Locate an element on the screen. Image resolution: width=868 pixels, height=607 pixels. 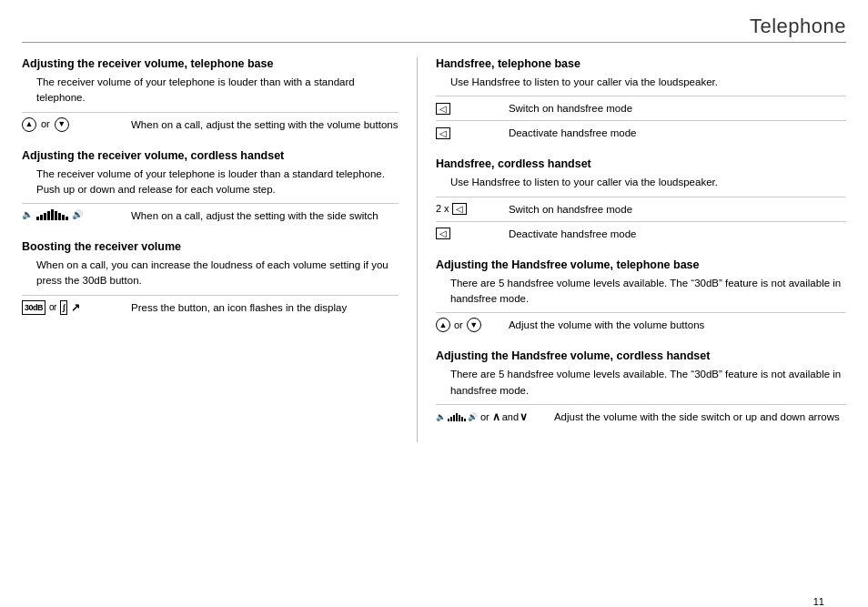
or-label-hf: or is located at coordinates (459, 326).